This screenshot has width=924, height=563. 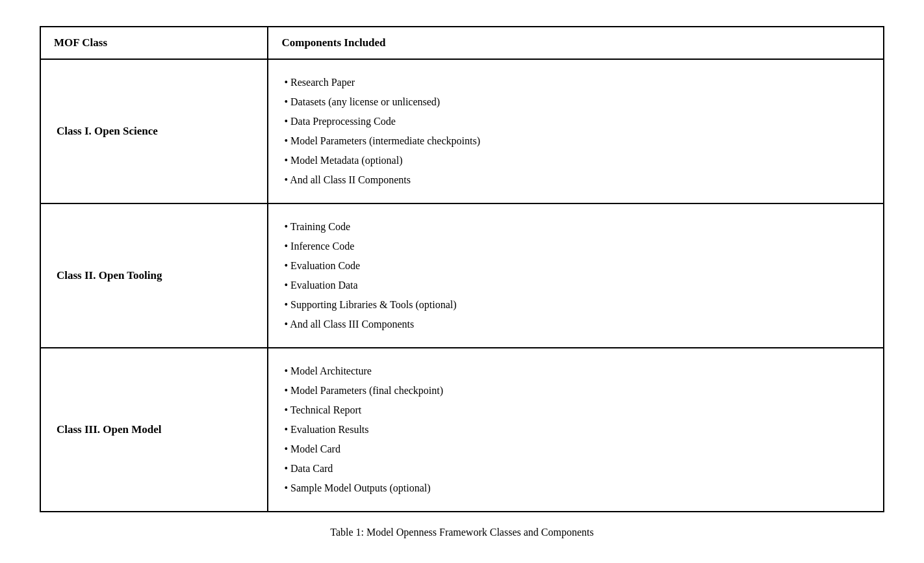 What do you see at coordinates (576, 102) in the screenshot?
I see `list-item: Datasets (any license or unlicensed)` at bounding box center [576, 102].